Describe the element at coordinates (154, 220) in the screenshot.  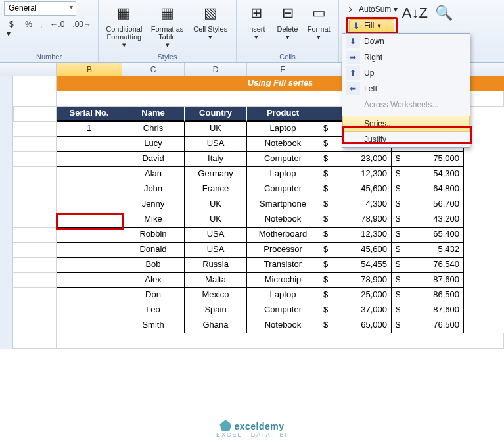
I see `cell-name: Mike` at that location.